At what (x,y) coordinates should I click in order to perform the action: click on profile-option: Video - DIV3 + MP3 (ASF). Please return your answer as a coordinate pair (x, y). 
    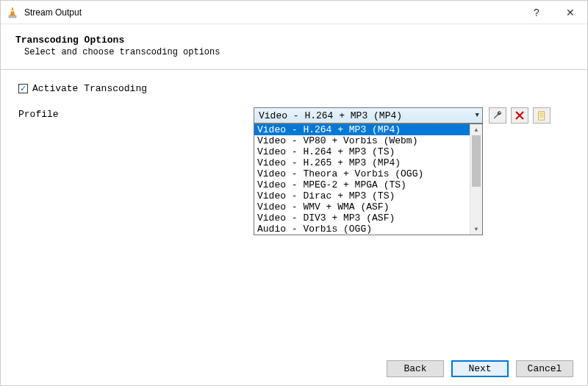
    Looking at the image, I should click on (362, 218).